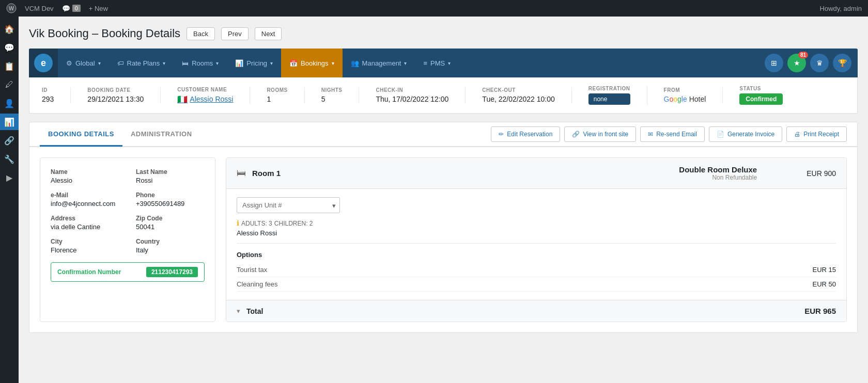 The width and height of the screenshot is (868, 383). Describe the element at coordinates (443, 95) in the screenshot. I see `booking-info-bar: ID 293 BOOKING DATE 29/12/2021 13:30 CUS…` at that location.